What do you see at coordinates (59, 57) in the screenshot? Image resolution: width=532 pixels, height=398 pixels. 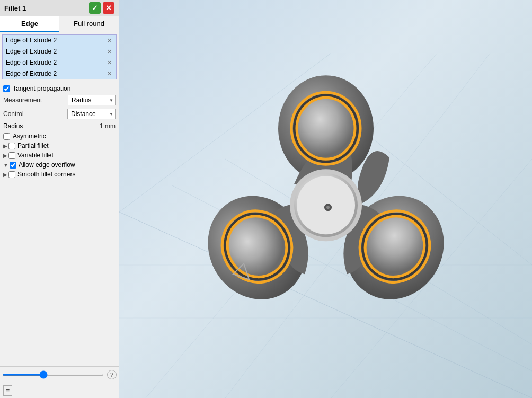 I see `edge-list: Edge of Extrude 2 ✕ Edge of Extrude 2 ✕ …` at bounding box center [59, 57].